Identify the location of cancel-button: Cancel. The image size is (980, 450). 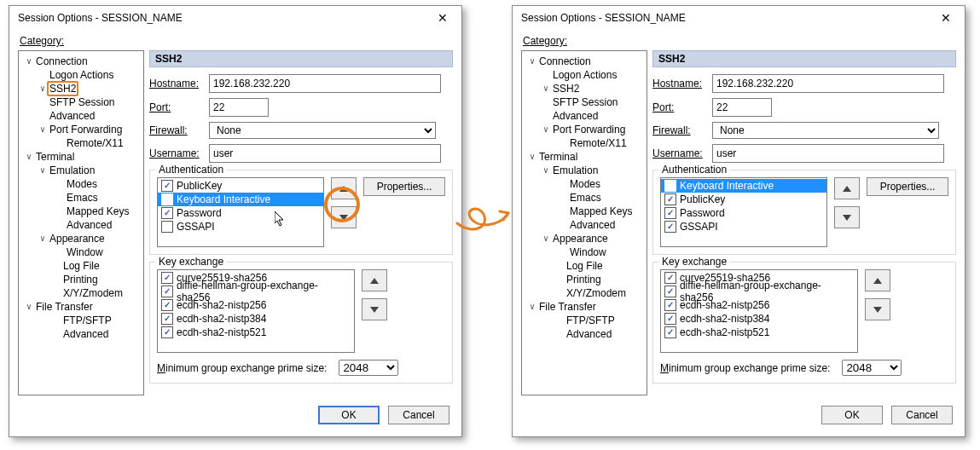
(419, 415).